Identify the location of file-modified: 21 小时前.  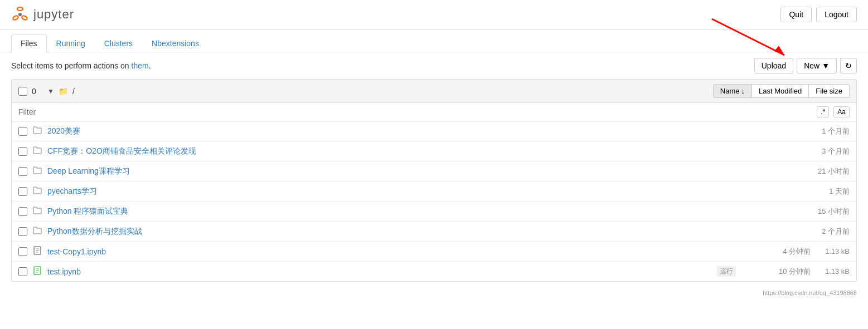
(816, 171).